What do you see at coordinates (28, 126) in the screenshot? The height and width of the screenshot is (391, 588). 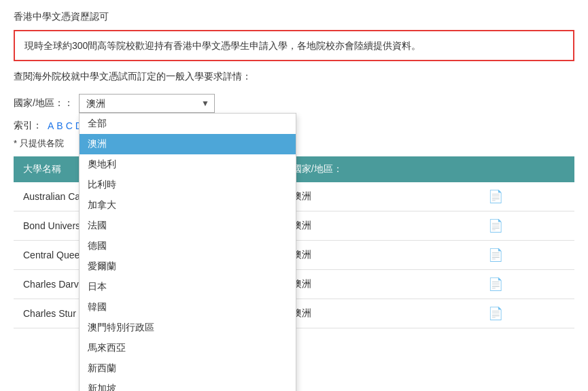 I see `index-label: 索引：` at bounding box center [28, 126].